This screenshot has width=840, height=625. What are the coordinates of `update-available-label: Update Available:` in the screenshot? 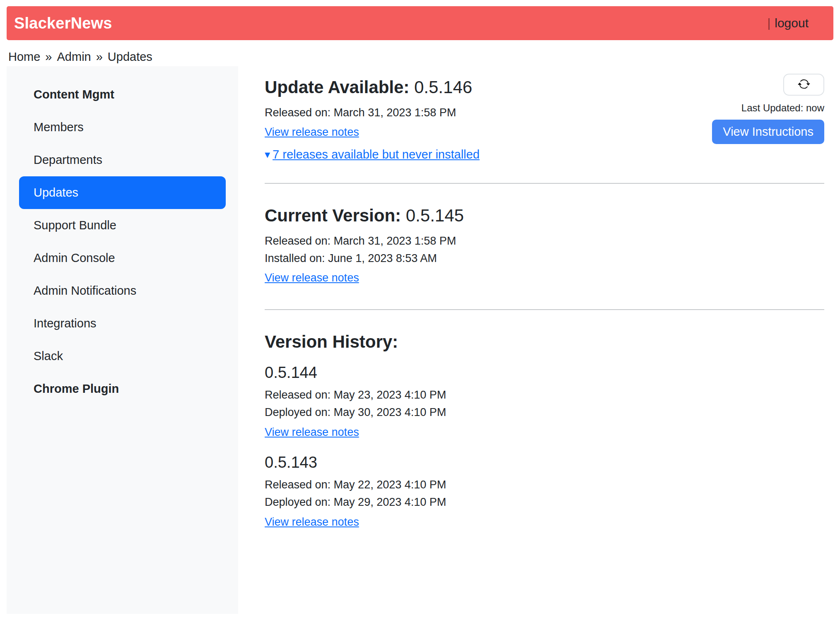 It's located at (337, 87).